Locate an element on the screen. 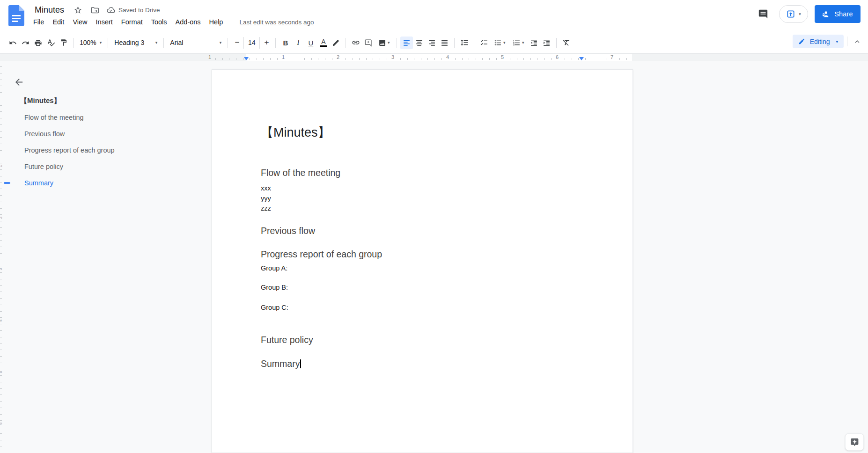 This screenshot has width=868, height=453. share-button-label: Share is located at coordinates (844, 14).